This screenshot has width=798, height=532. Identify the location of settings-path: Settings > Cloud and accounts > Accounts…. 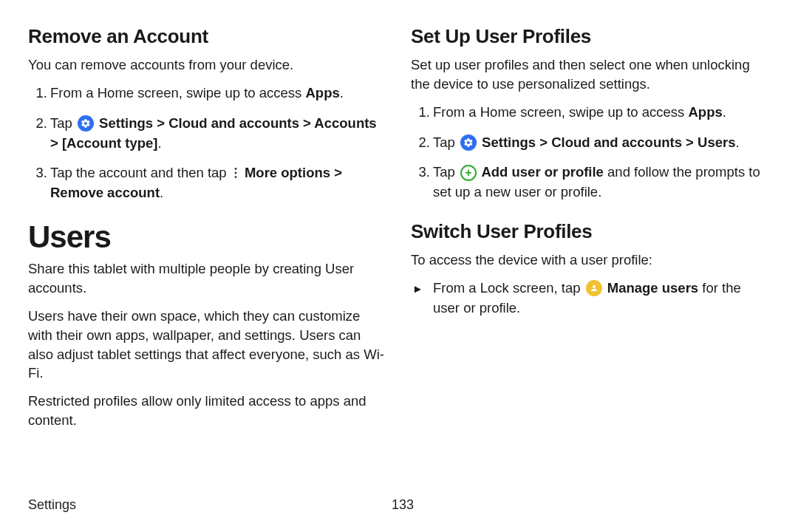
(214, 133).